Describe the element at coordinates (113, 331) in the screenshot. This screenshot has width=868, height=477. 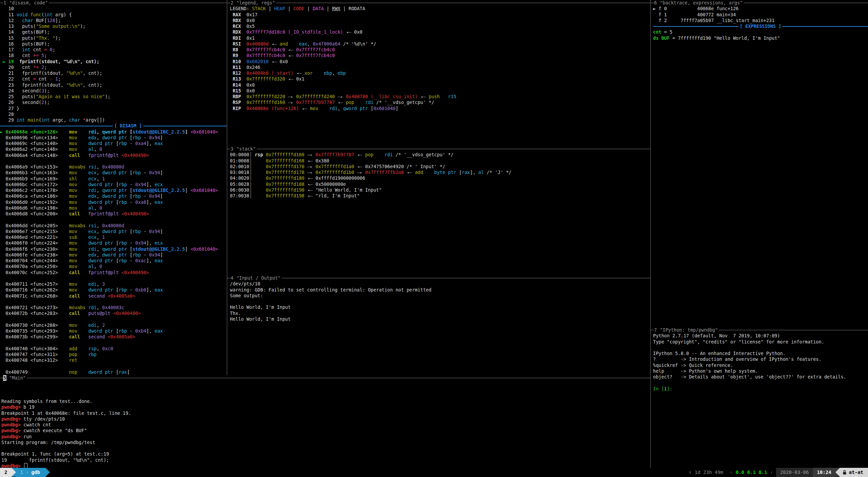
I see `terminal-line: 0x400735 <func+293> mov dword ptr [rbp -…` at that location.